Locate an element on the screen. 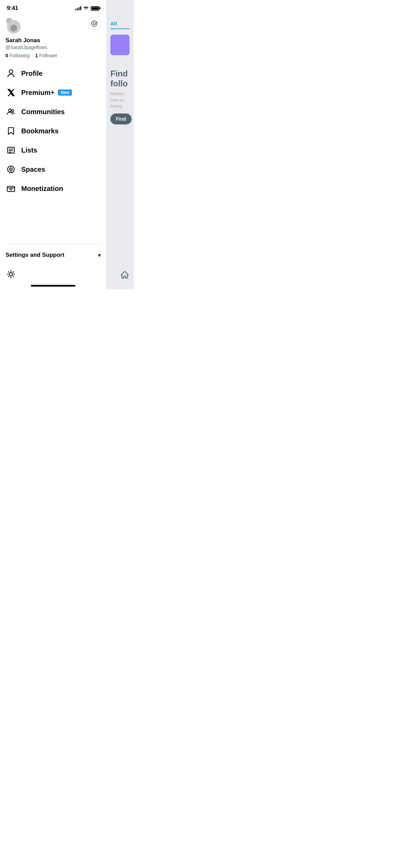 This screenshot has width=401, height=868. right-panel-tab: All is located at coordinates (120, 25).